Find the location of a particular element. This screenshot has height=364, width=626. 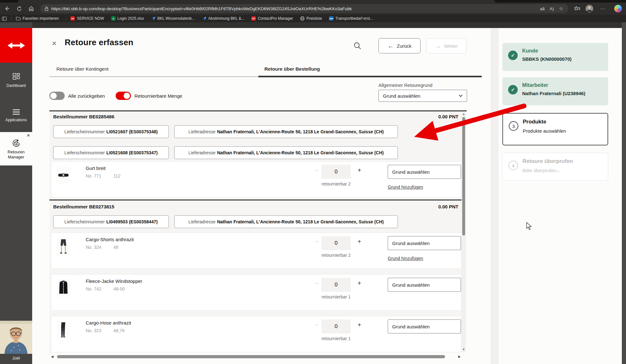

order-points: 0.00 PNT is located at coordinates (449, 116).